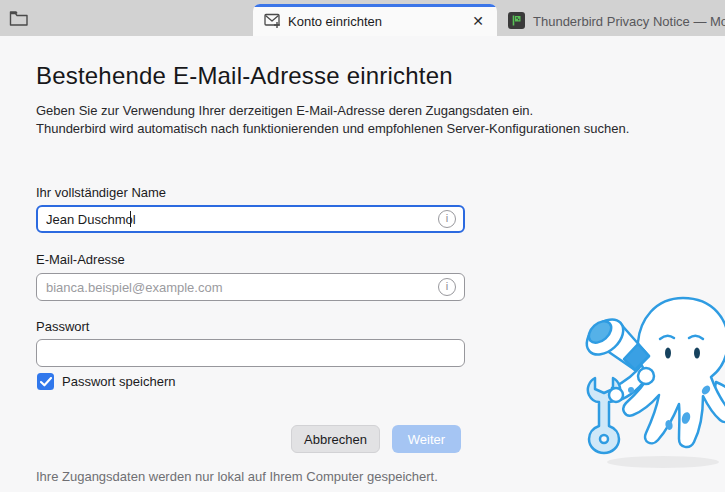  Describe the element at coordinates (447, 219) in the screenshot. I see `name-info-icon: i` at that location.